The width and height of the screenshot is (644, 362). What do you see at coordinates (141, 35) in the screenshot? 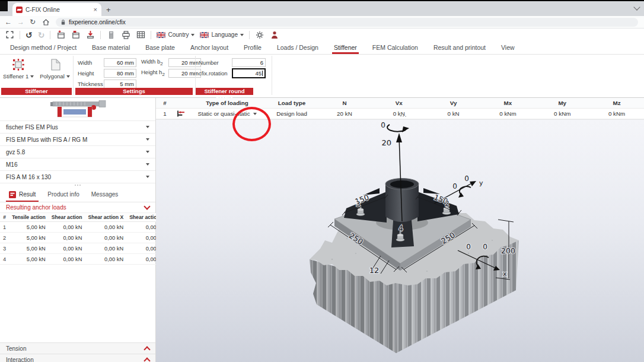
I see `report-table-icon` at bounding box center [141, 35].